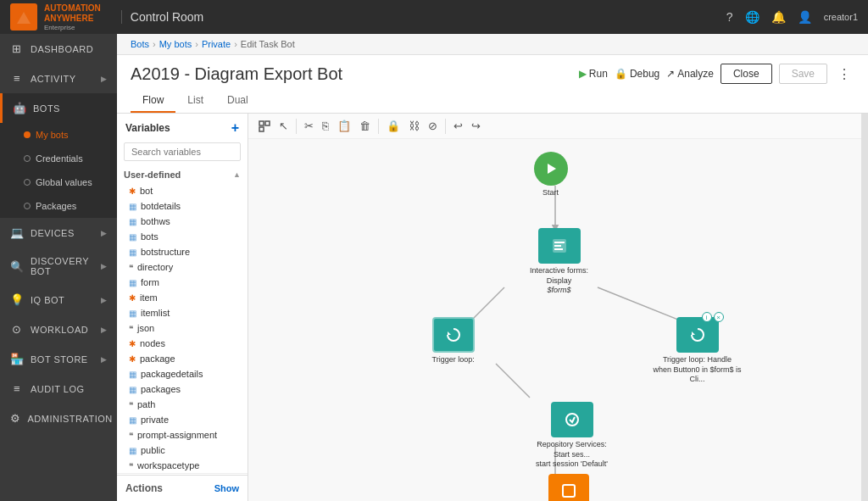 This screenshot has width=868, height=501. What do you see at coordinates (104, 300) in the screenshot?
I see `iqbot-arrow: ▶` at bounding box center [104, 300].